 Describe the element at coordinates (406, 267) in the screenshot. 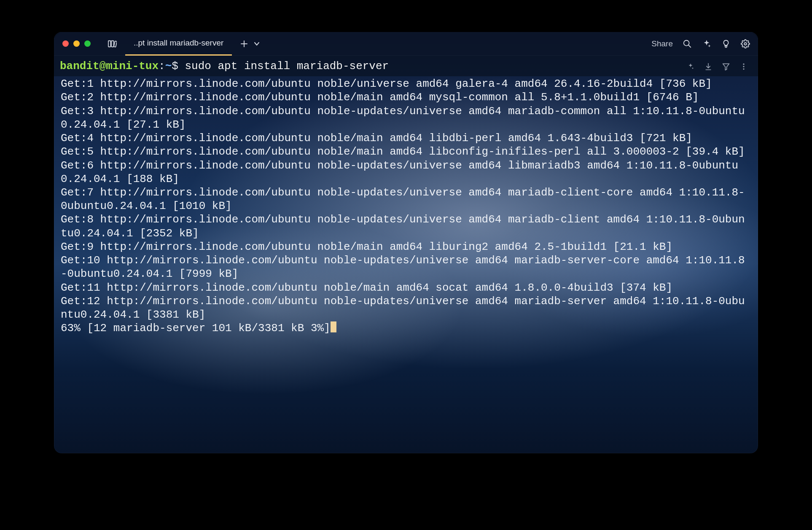

I see `output-line: Get:10 http://mirrors.linode.com/ubuntu …` at that location.